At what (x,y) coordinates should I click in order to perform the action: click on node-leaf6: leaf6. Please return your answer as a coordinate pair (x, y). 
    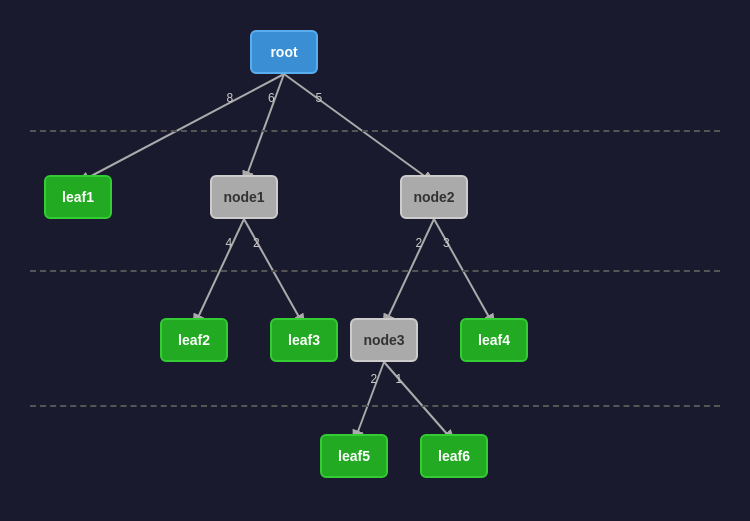
    Looking at the image, I should click on (454, 456).